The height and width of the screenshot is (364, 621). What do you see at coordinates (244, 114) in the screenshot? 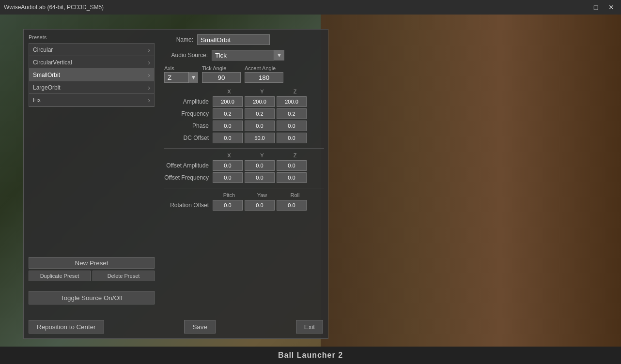
I see `frequency-row: Frequency` at bounding box center [244, 114].